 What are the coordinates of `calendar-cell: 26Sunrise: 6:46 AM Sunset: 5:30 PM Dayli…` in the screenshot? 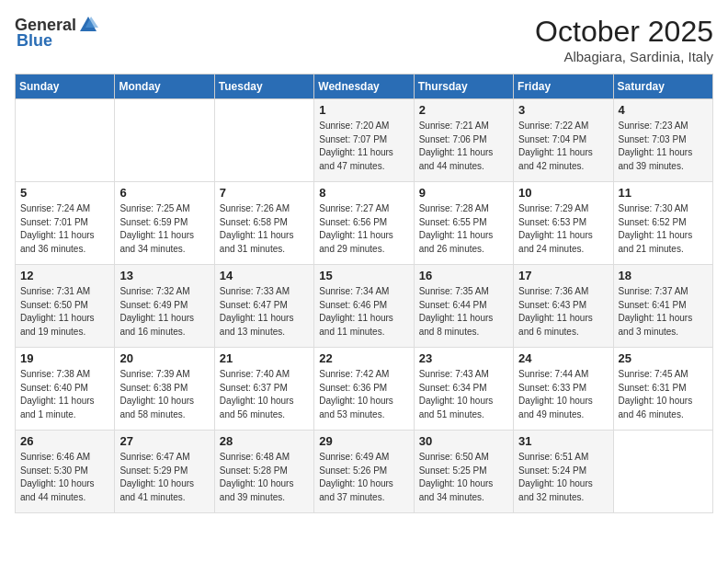 It's located at (65, 472).